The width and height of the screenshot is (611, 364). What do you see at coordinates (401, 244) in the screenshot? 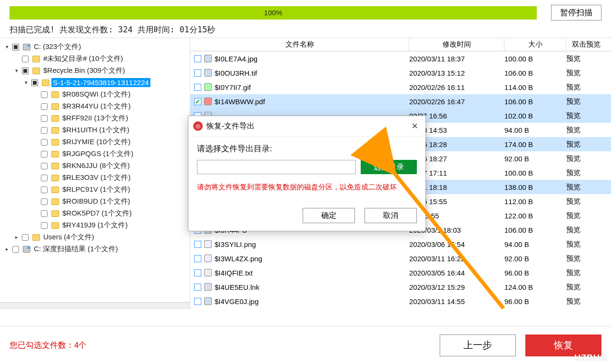
I see `file-row: $I3SYILI.png2020/03/06 15:5494.00 B预览` at bounding box center [401, 244].